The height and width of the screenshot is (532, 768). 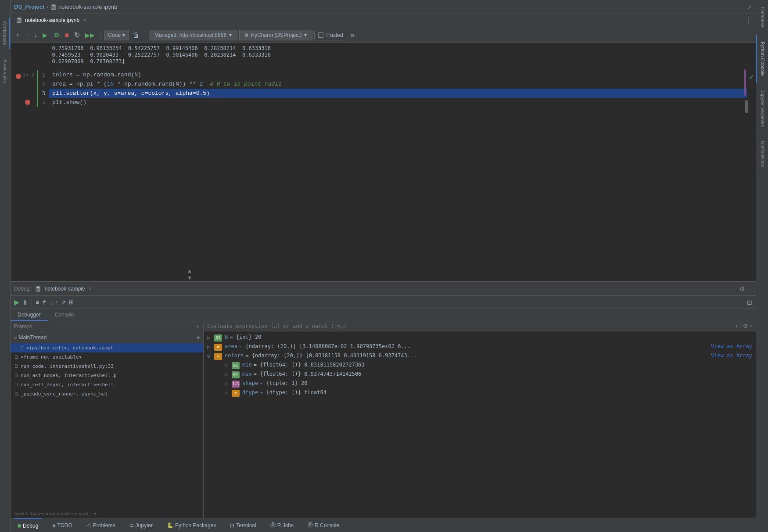 I want to click on line-code-3: plt.scatter(x, y, s=area, c=colors, alph…, so click(x=398, y=93).